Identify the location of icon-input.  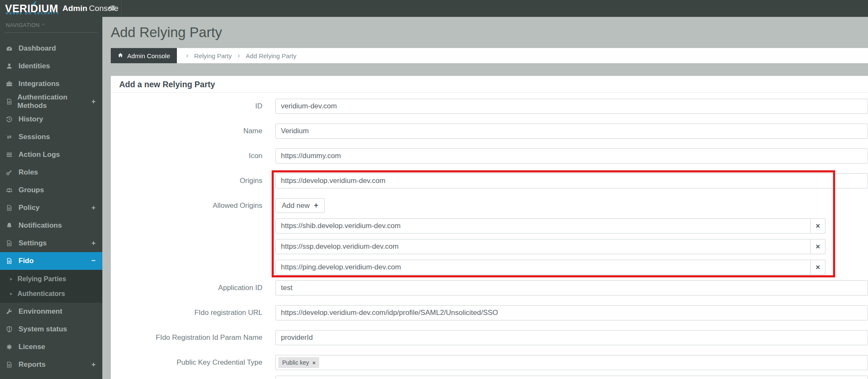
(572, 156).